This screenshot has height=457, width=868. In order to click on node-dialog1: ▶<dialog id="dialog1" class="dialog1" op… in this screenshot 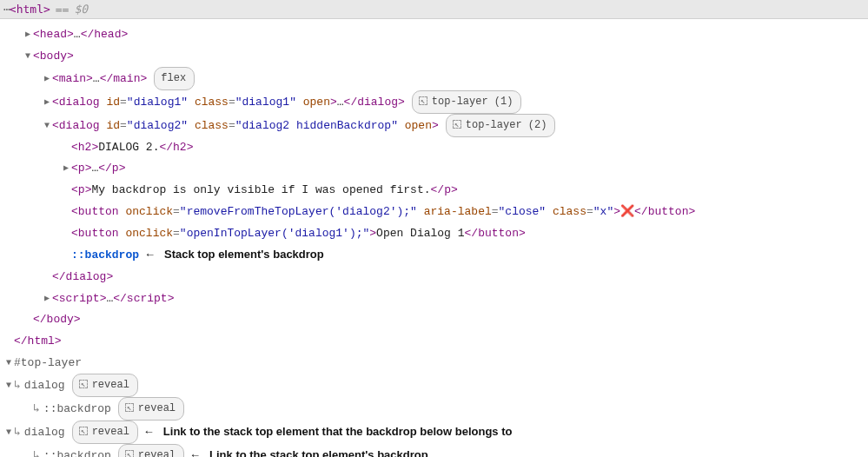, I will do `click(434, 103)`.